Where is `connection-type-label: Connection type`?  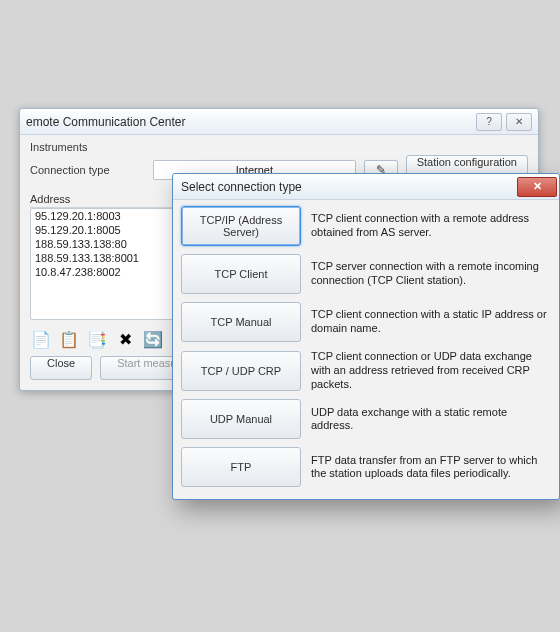
connection-type-label: Connection type is located at coordinates (88, 170).